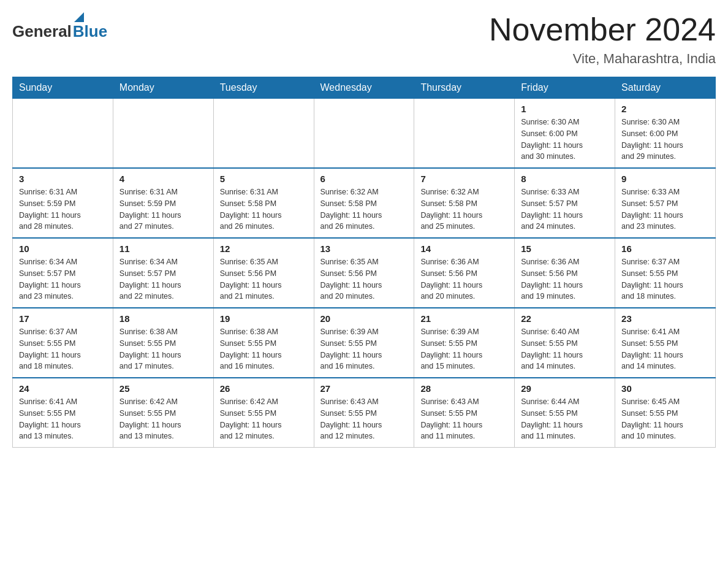 Image resolution: width=728 pixels, height=563 pixels. I want to click on logo-blue-text: Blue, so click(90, 32).